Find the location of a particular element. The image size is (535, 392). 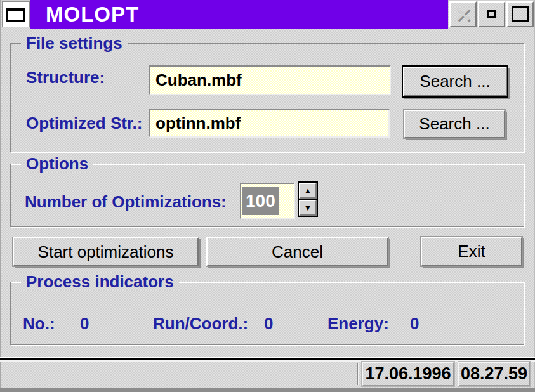

window-title: MOLOPT is located at coordinates (84, 15).